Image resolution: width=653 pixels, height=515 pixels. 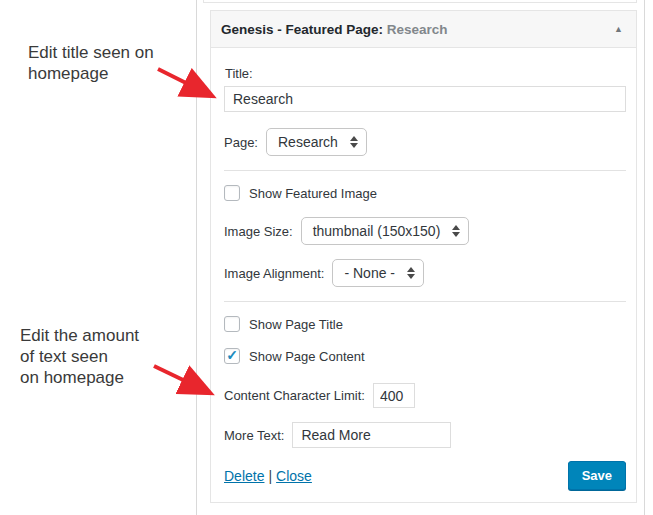 What do you see at coordinates (386, 231) in the screenshot?
I see `image-size-select: thumbnail (150x150)` at bounding box center [386, 231].